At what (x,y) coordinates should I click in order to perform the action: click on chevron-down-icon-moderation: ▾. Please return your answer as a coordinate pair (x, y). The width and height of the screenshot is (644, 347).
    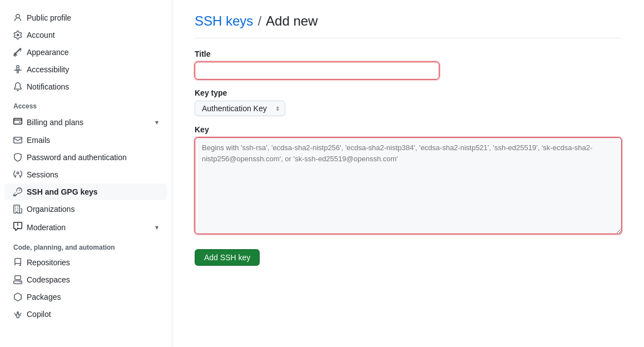
    Looking at the image, I should click on (157, 227).